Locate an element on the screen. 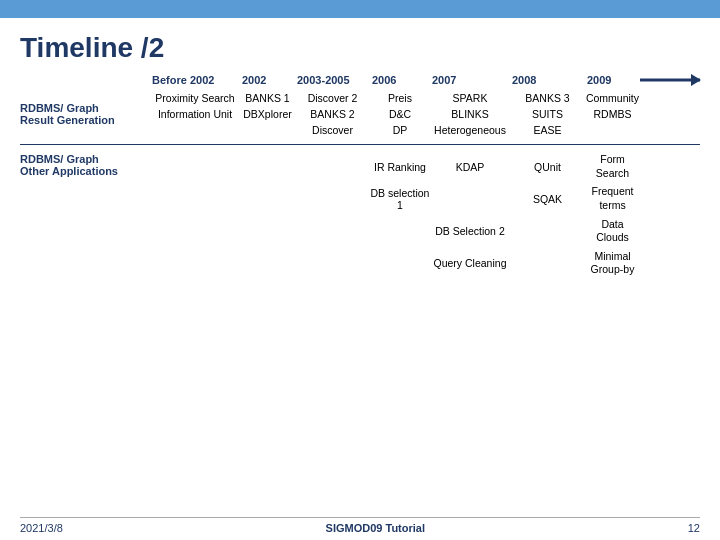 This screenshot has width=720, height=540. r1-before: Proximity Search is located at coordinates (195, 98).